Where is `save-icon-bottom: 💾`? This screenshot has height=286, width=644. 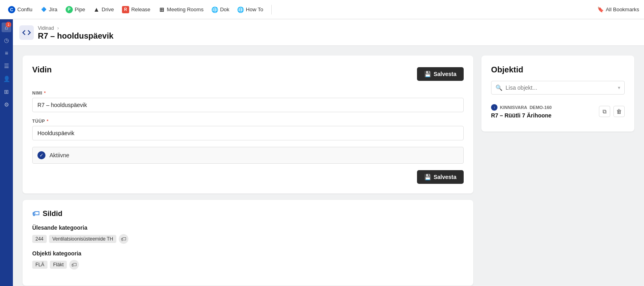
save-icon-bottom: 💾 is located at coordinates (427, 177).